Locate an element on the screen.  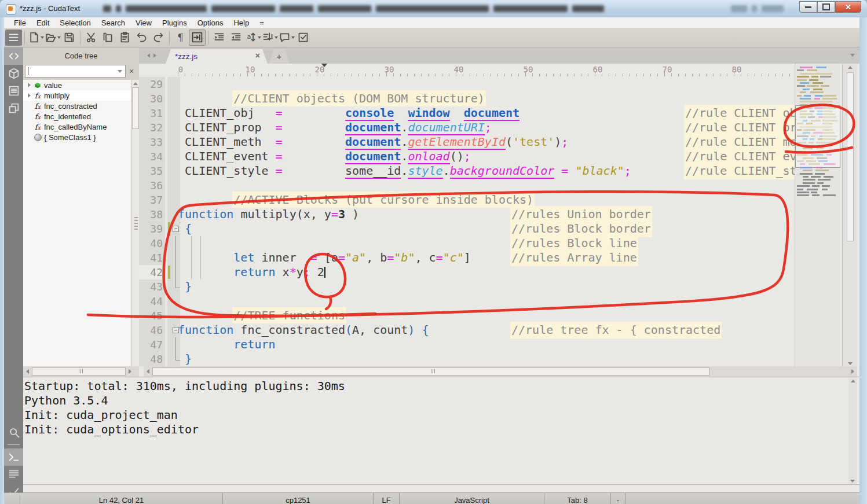
tree-item-someclass1: { SomeClass1 } is located at coordinates (77, 137).